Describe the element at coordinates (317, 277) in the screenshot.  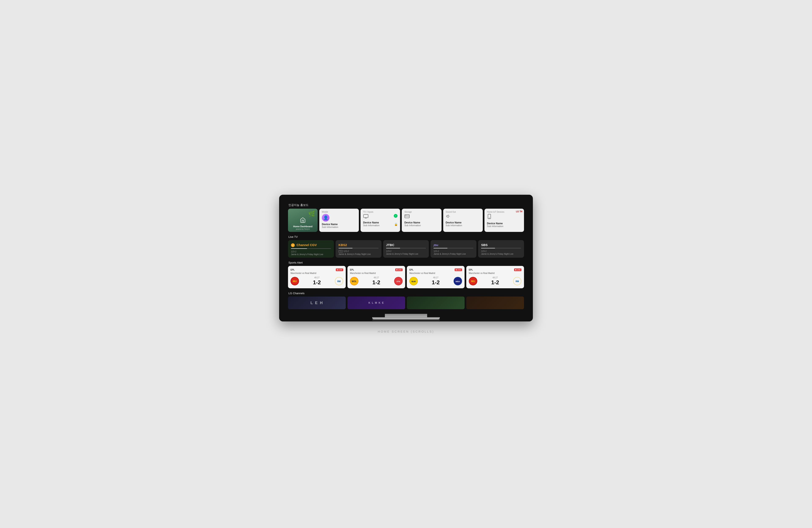
I see `score-time-1: 48:27` at that location.